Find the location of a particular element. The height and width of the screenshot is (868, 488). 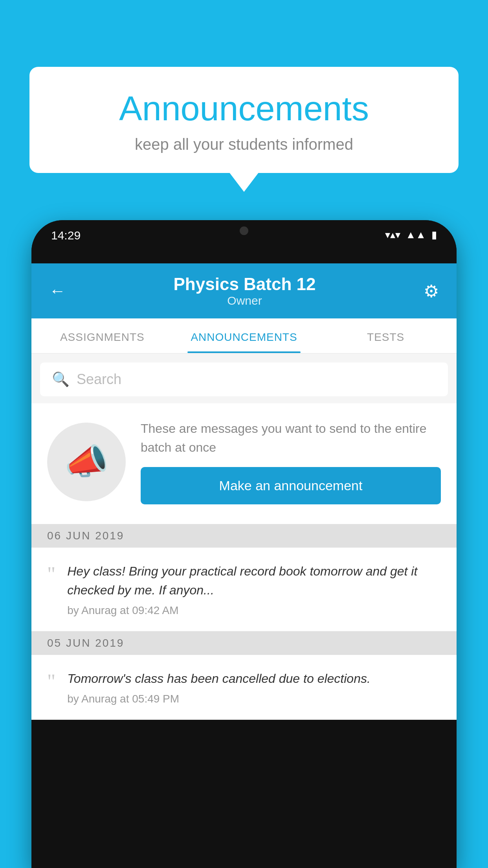

settings-icon: ⚙ is located at coordinates (431, 291).